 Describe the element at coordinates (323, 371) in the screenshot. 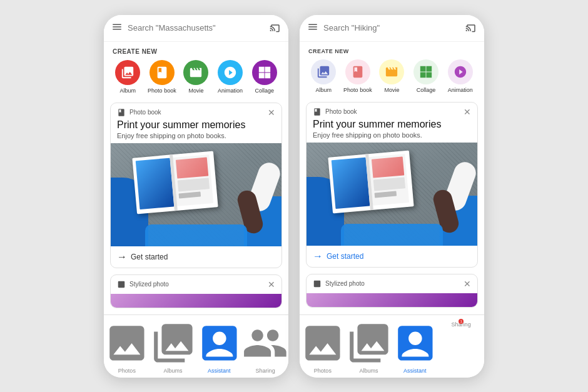

I see `nav-photos-label-2: Photos` at that location.